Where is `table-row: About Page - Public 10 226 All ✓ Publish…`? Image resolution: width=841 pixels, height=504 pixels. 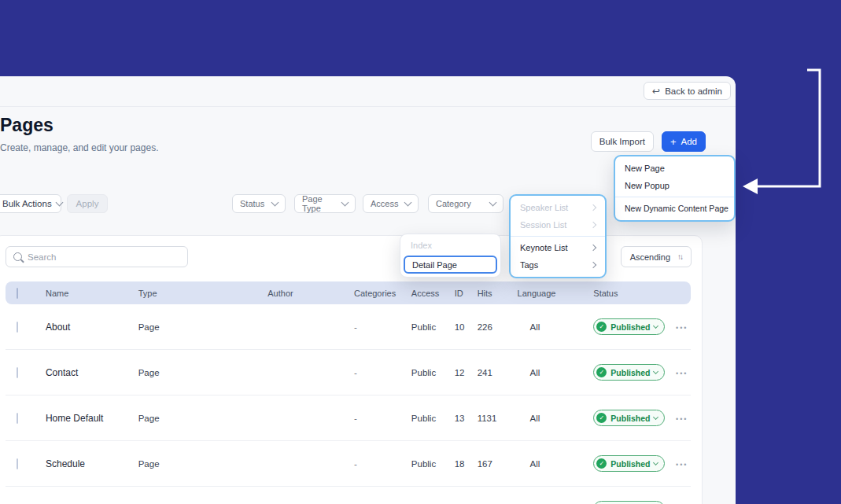 table-row: About Page - Public 10 226 All ✓ Publish… is located at coordinates (348, 327).